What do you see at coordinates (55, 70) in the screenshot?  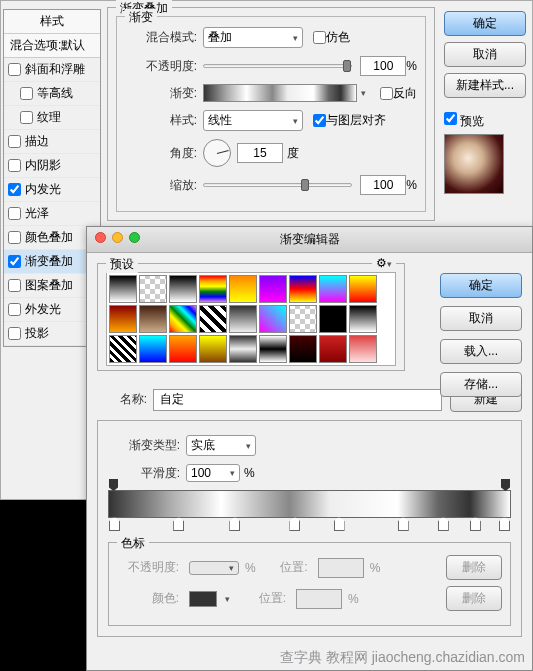 I see `style-item-label: 斜面和浮雕` at bounding box center [55, 70].